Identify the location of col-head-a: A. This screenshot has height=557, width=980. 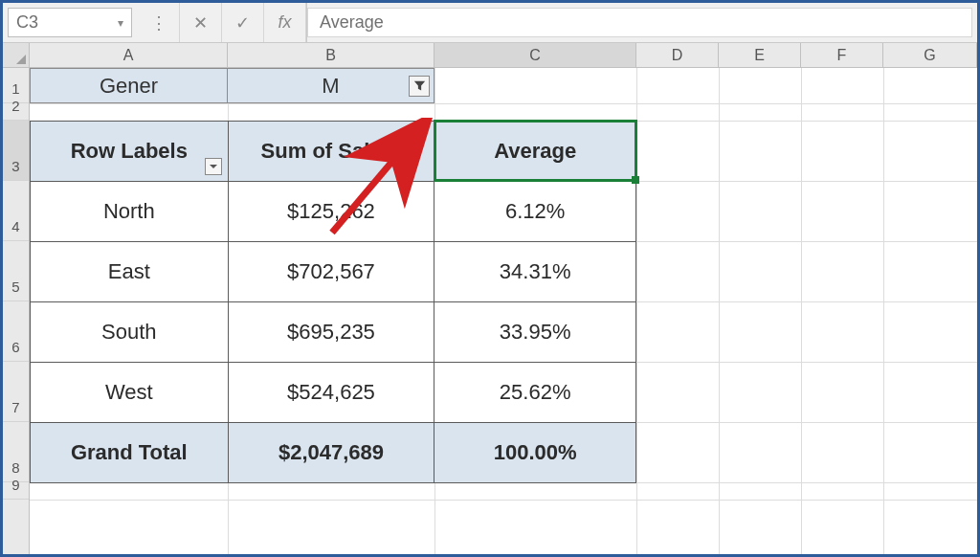
(128, 56).